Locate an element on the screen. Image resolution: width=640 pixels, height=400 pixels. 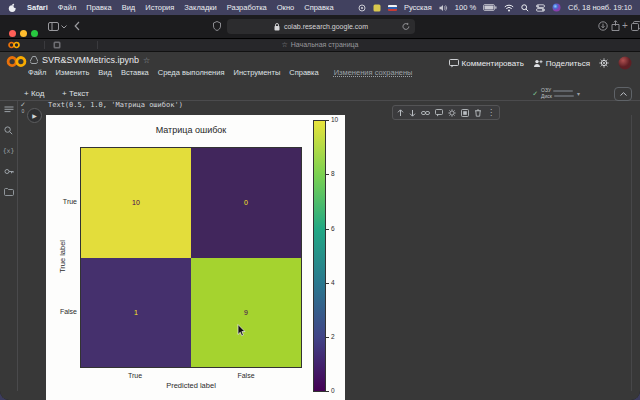
xtick-false: False is located at coordinates (246, 376).